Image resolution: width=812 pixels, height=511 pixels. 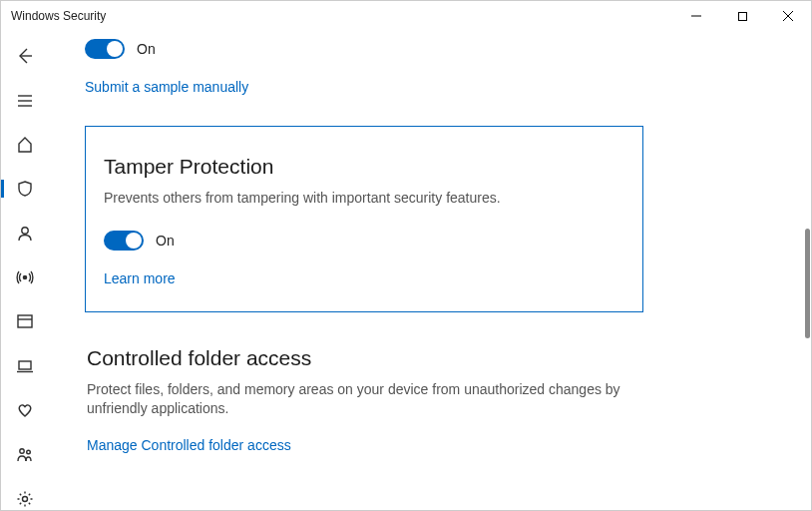 I want to click on nav-app-browser, so click(x=25, y=321).